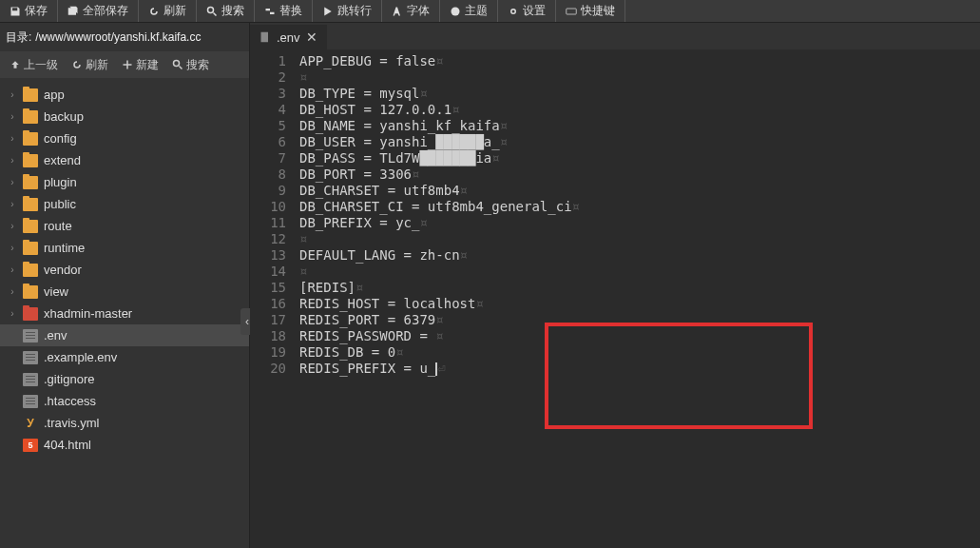 Image resolution: width=980 pixels, height=548 pixels. Describe the element at coordinates (226, 11) in the screenshot. I see `search-button: 搜索` at that location.